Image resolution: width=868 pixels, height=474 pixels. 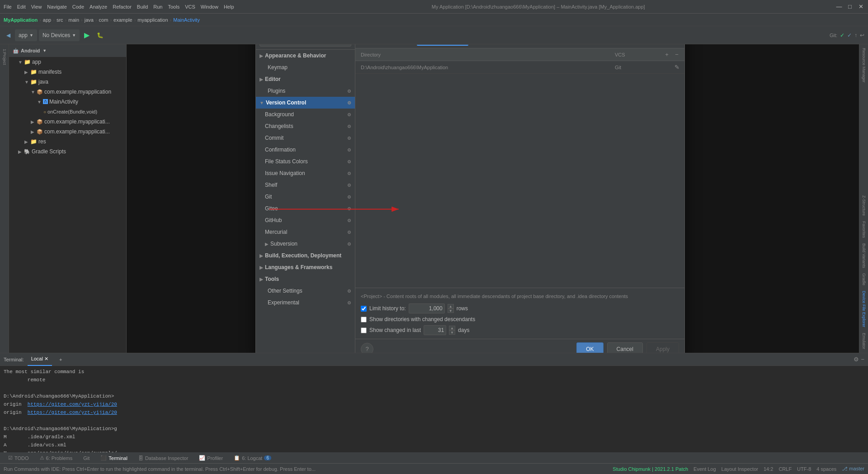 I want to click on settings-item-shelf: Shelf ⚙, so click(x=306, y=185).